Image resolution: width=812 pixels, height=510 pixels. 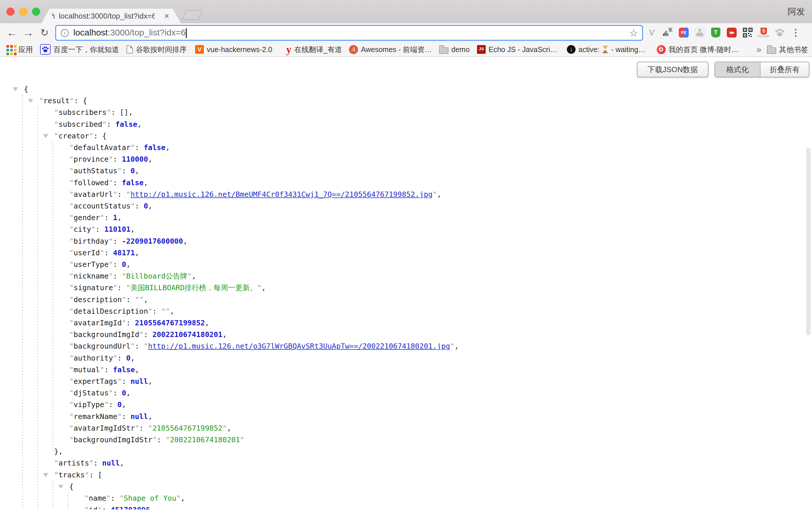 What do you see at coordinates (23, 11) in the screenshot?
I see `minimize-window-button` at bounding box center [23, 11].